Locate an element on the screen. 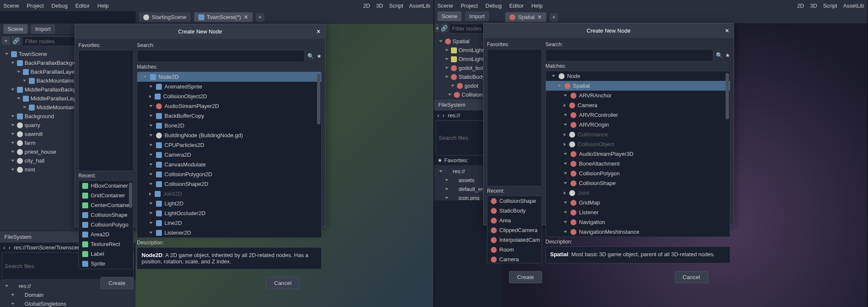 This screenshot has width=868, height=307. list-item: CanvasModulate is located at coordinates (229, 164).